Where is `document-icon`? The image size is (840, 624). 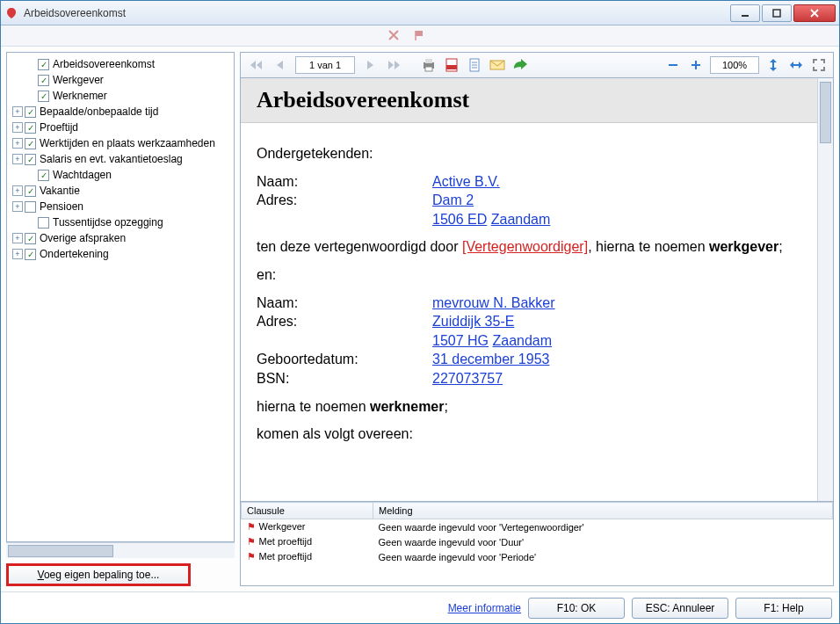
document-icon is located at coordinates (474, 65).